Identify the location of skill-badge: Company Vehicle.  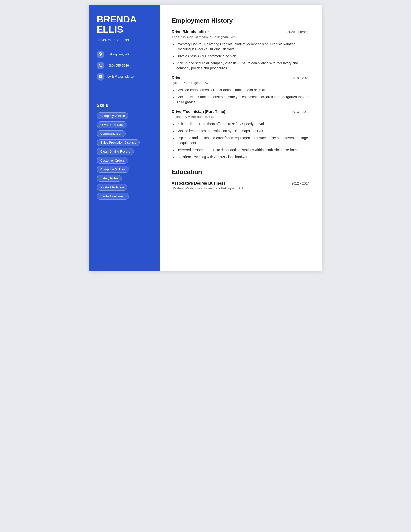
(112, 116).